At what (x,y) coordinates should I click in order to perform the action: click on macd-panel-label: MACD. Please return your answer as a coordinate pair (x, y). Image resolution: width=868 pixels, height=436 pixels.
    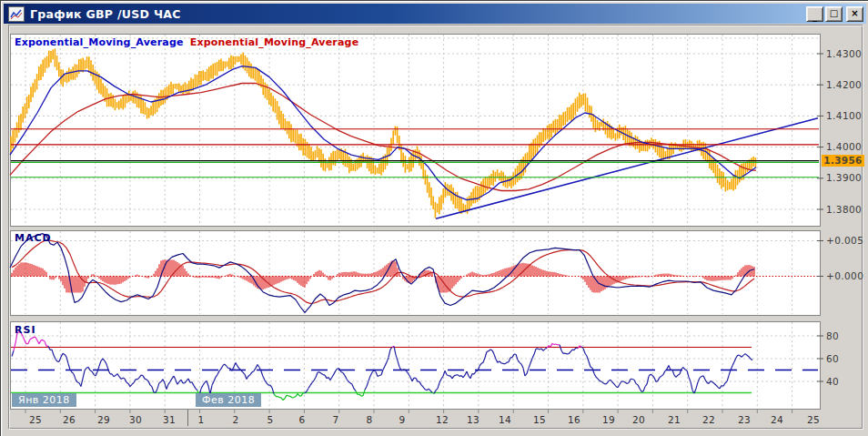
    Looking at the image, I should click on (33, 238).